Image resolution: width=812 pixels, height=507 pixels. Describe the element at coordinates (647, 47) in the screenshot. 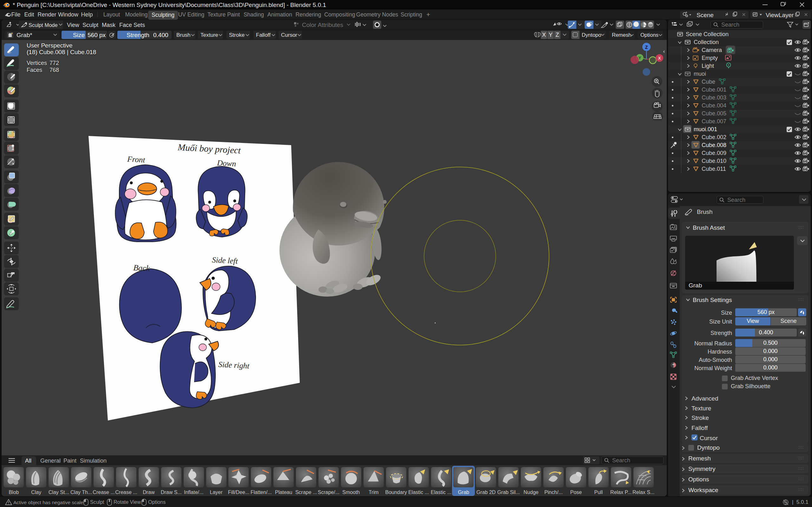

I see `svg-text: Z` at that location.